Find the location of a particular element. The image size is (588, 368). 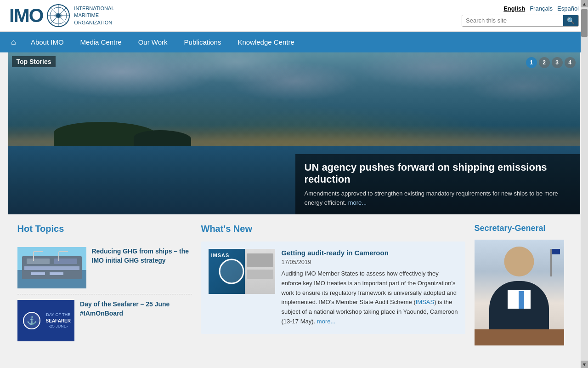

imsas-link: IMSAS is located at coordinates (425, 302).